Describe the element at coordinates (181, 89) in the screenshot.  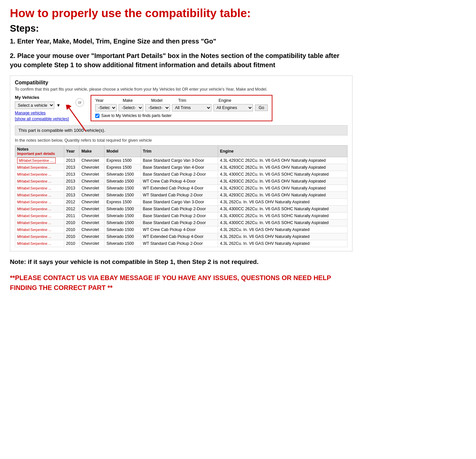
I see `compat-description: To confirm that this part fits your vehi…` at that location.